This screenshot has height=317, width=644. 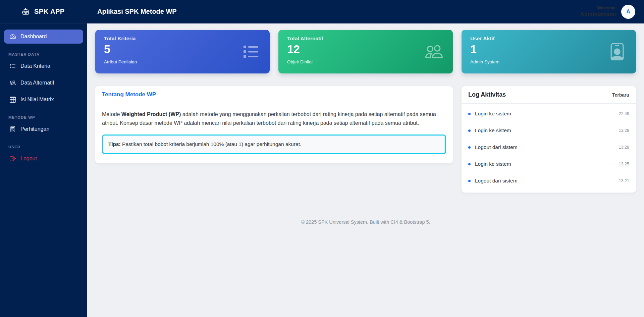 What do you see at coordinates (549, 52) in the screenshot?
I see `stat-card-user-aktif: User Aktif 1 Admin System` at bounding box center [549, 52].